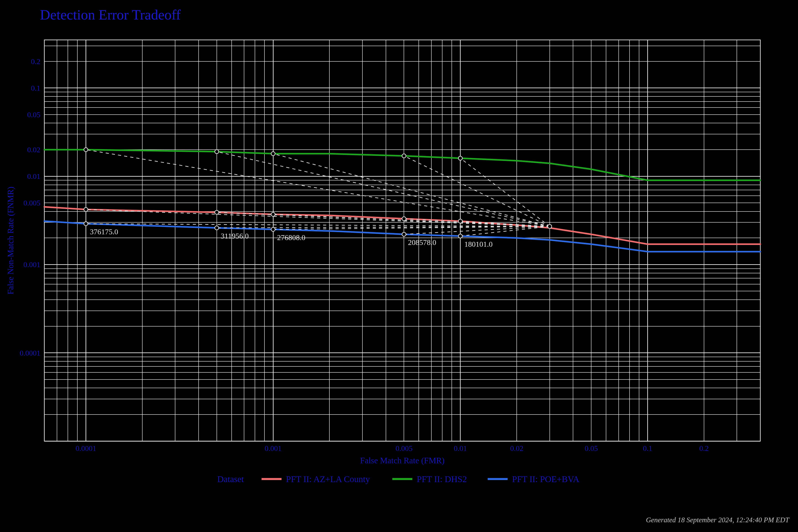 Image resolution: width=798 pixels, height=532 pixels. Describe the element at coordinates (718, 520) in the screenshot. I see `generated-timestamp: Generated 18 September 2024, 12:24:40 PM…` at that location.